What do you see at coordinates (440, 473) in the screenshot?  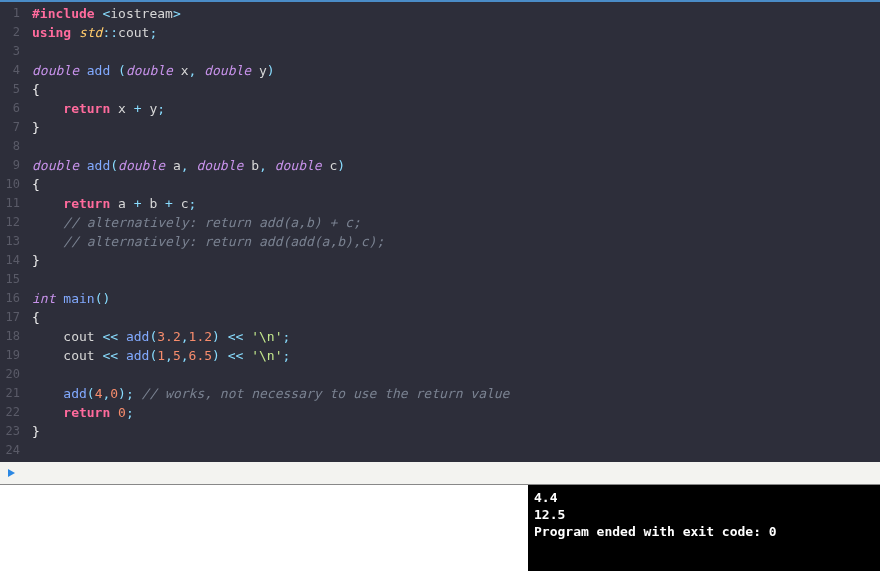 I see `command-bar` at bounding box center [440, 473].